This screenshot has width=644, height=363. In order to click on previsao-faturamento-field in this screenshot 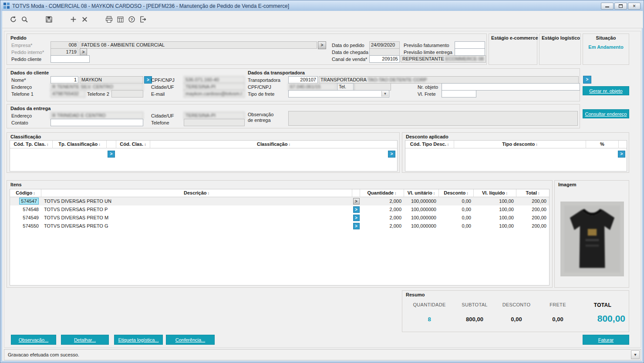, I will do `click(470, 45)`.